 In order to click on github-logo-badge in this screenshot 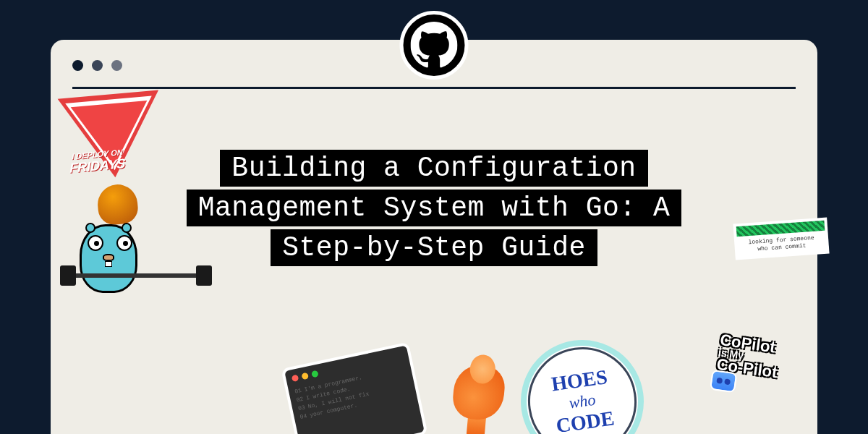, I will do `click(434, 45)`.